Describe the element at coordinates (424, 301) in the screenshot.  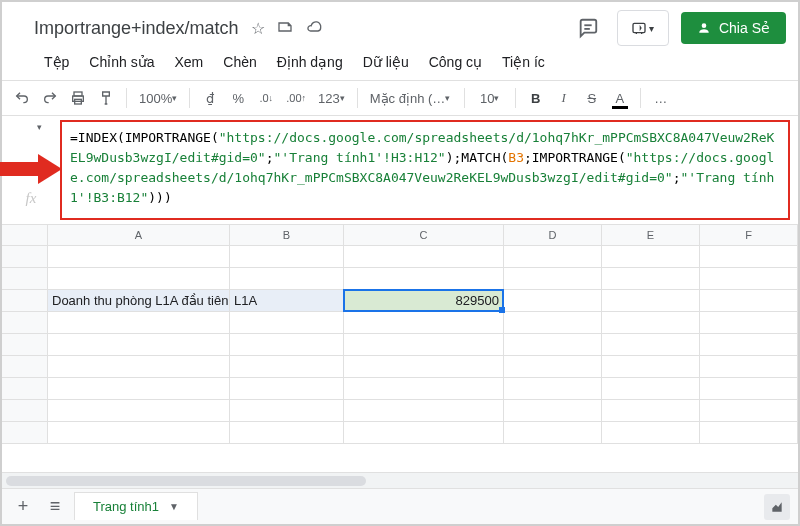
I see `cell-c3: 829500` at that location.